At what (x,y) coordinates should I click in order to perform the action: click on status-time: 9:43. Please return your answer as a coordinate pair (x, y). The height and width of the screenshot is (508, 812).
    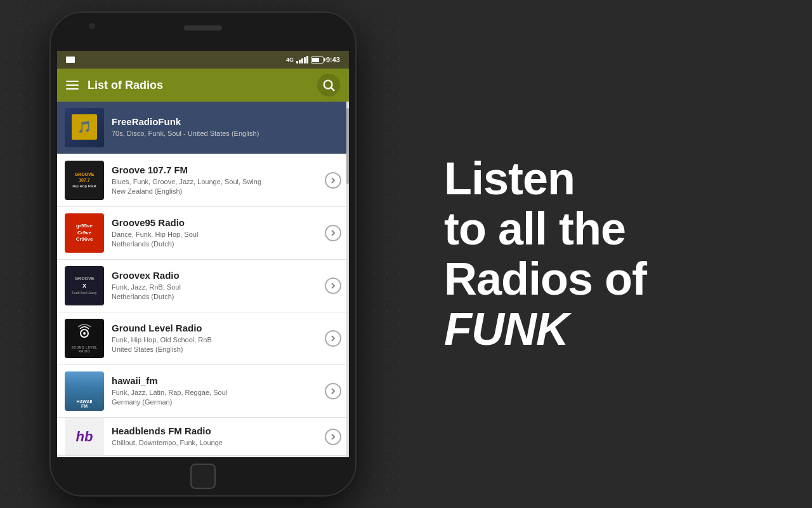
    Looking at the image, I should click on (333, 60).